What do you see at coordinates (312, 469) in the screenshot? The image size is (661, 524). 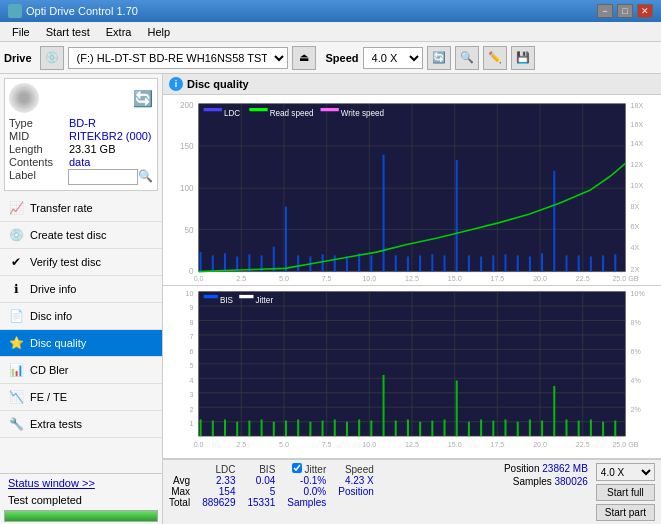 I see `col-header-jitter-check: Jitter` at bounding box center [312, 469].